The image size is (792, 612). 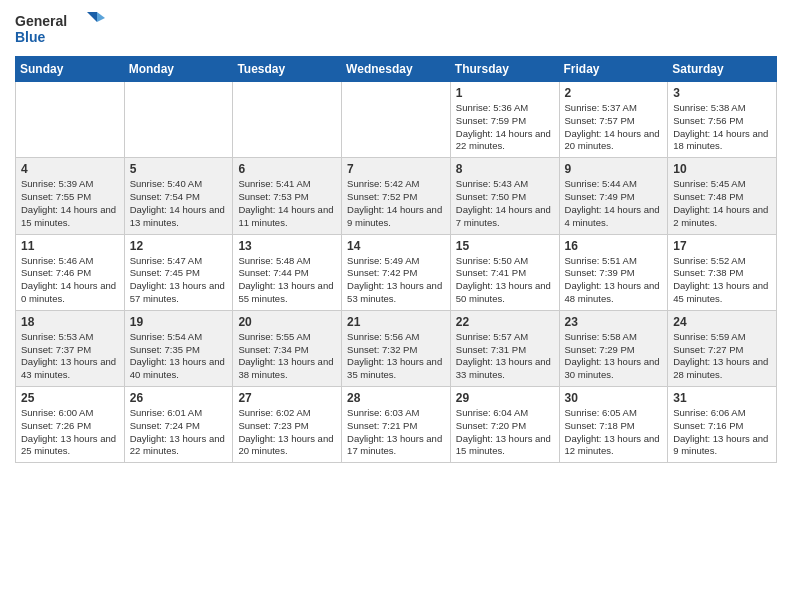 I want to click on day-content: Sunrise: 5:44 AMSunset: 7:49 PMDaylight:…, so click(x=614, y=204).